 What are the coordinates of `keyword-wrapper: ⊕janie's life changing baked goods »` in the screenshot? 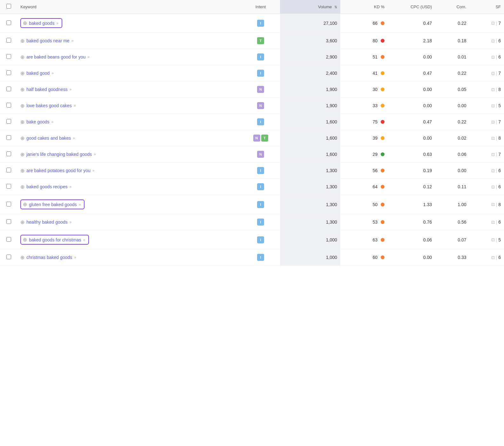 It's located at (58, 155).